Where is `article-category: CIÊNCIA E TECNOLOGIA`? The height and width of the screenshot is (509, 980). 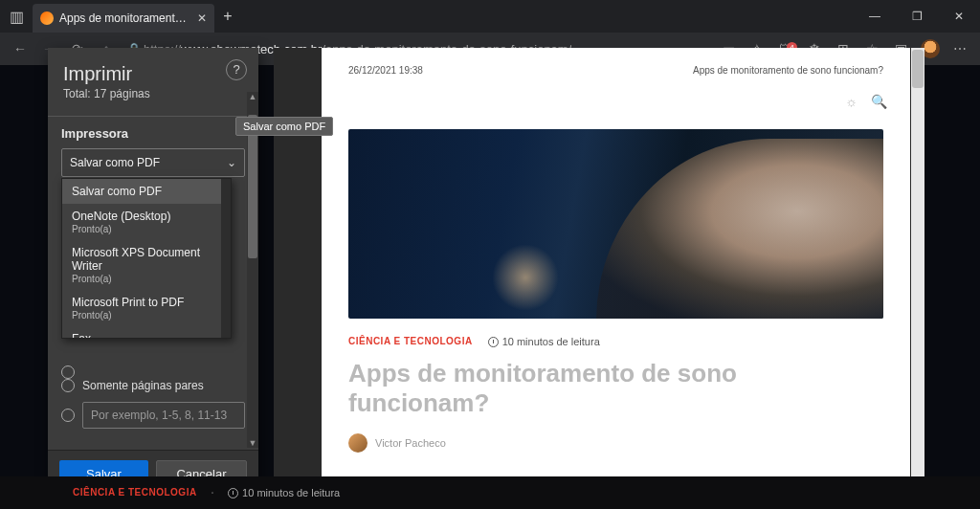 article-category: CIÊNCIA E TECNOLOGIA is located at coordinates (411, 342).